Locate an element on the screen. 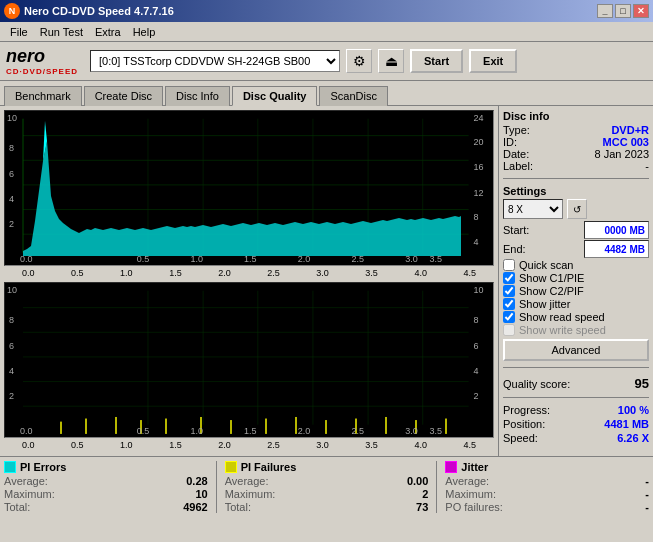  checkbox-quick-scan: Quick scan is located at coordinates (576, 265).